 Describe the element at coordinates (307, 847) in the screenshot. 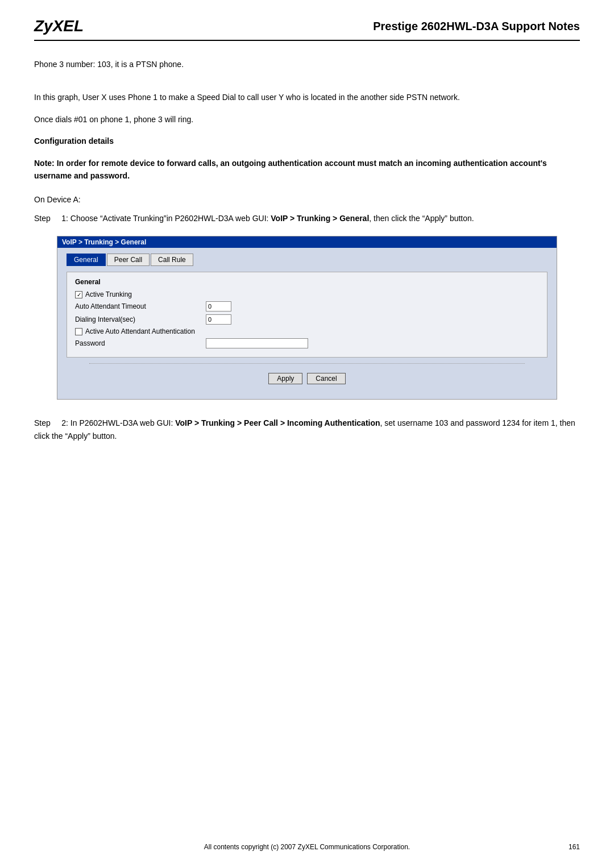

I see `copyright-text: All contents copyright (c) 2007 ZyXEL Co…` at that location.